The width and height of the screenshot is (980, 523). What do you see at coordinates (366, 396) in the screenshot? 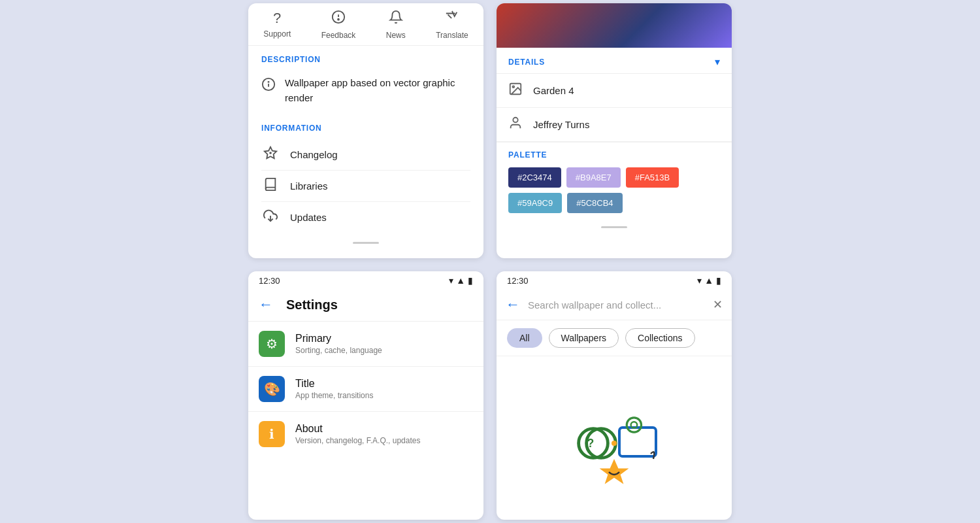
I see `bottom-left-screen: 12:30 ▾ ▲ ▮ ← Settings ⚙ Primary Sorting…` at bounding box center [366, 396].